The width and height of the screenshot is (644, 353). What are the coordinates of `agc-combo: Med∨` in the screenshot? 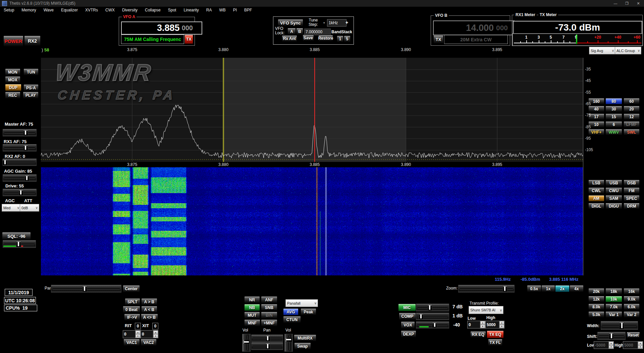 It's located at (11, 208).